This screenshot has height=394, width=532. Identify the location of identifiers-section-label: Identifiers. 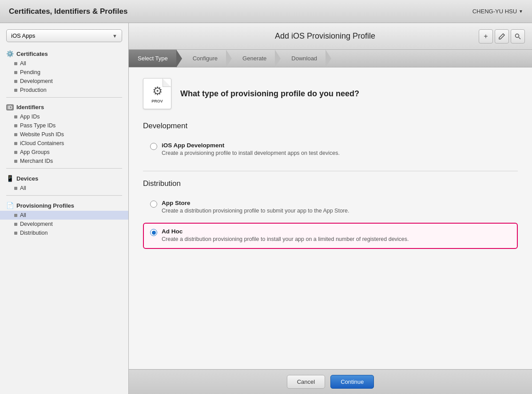
(30, 107).